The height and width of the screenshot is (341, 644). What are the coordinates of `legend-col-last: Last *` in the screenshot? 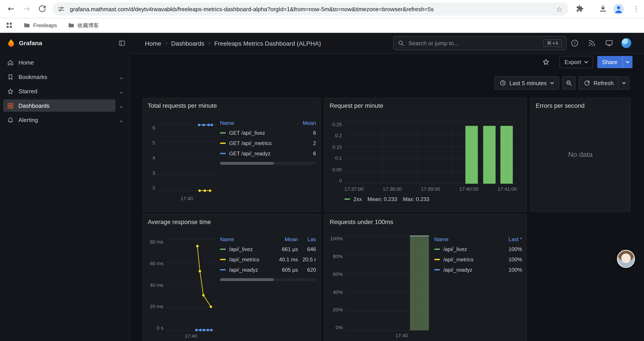 It's located at (510, 239).